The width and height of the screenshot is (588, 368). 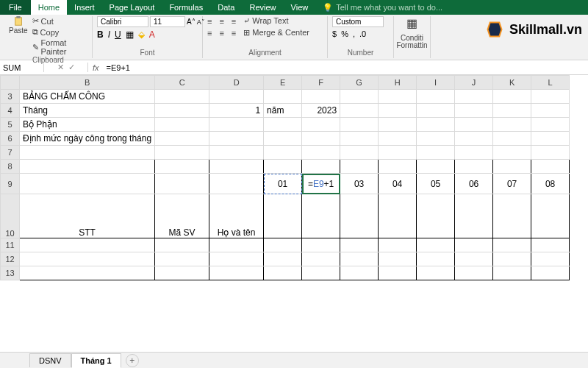 I want to click on cell-D12, so click(x=237, y=259).